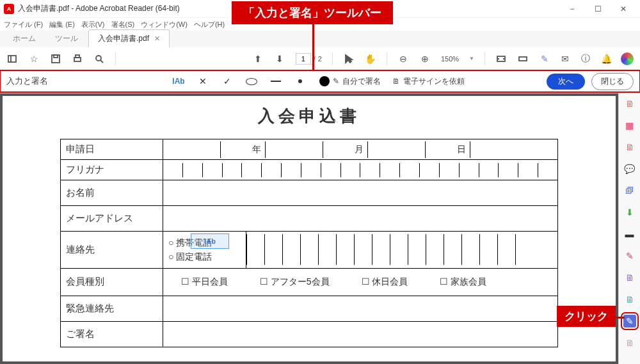 This screenshot has width=640, height=364. What do you see at coordinates (300, 81) in the screenshot?
I see `dot-tool` at bounding box center [300, 81].